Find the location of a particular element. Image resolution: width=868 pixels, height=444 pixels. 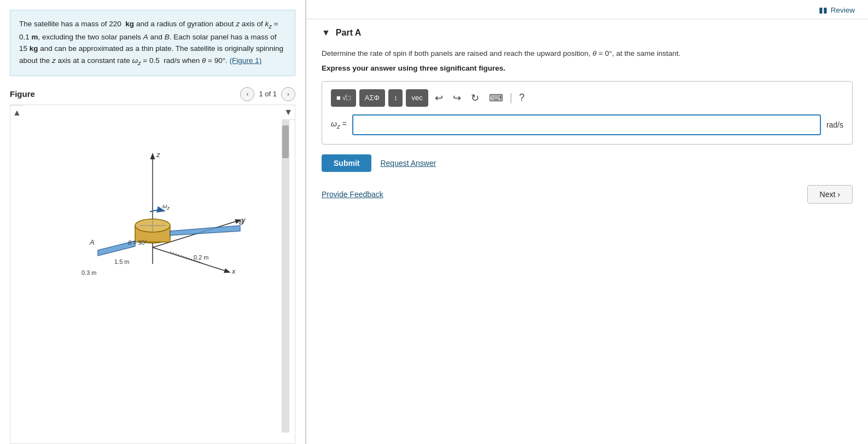

problem-text-box: The satellite has a mass of 220 kg and a… is located at coordinates (153, 43).